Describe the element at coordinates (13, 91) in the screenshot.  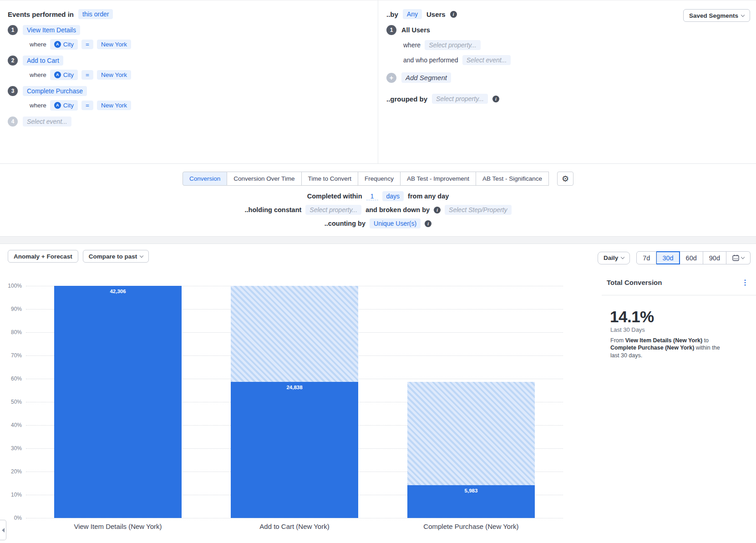
I see `step-number-badge: 3` at that location.